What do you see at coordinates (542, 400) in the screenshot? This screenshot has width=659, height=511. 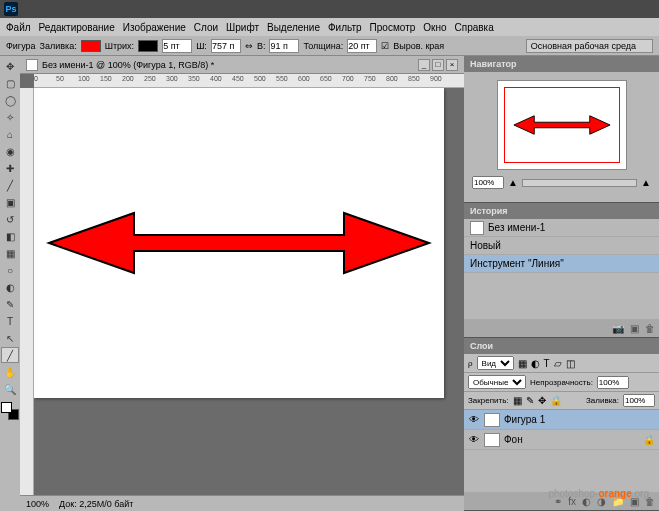 I see `lock-pos-icon: ✥` at bounding box center [542, 400].